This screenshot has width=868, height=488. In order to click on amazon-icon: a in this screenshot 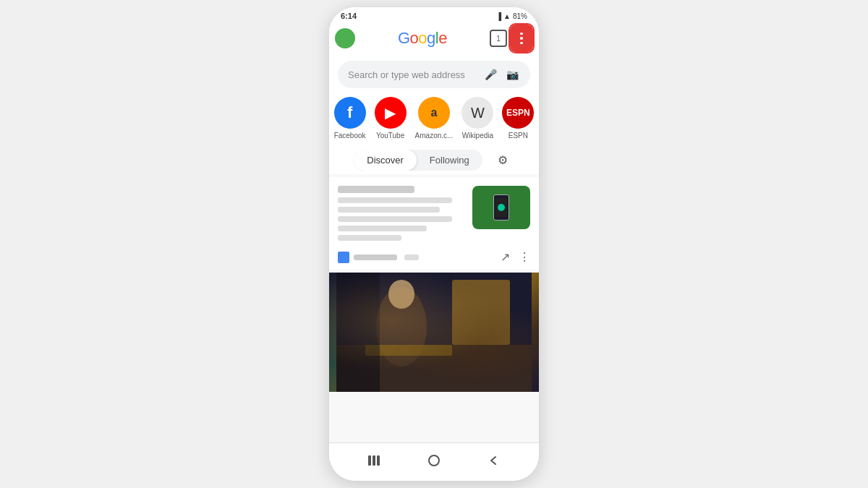, I will do `click(434, 113)`.